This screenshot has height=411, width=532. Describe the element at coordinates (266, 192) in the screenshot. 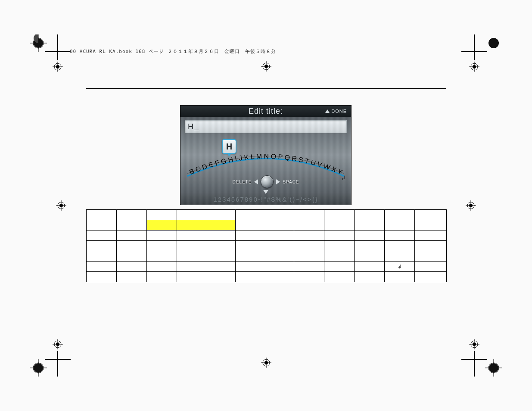

I see `dial-down-icon` at that location.